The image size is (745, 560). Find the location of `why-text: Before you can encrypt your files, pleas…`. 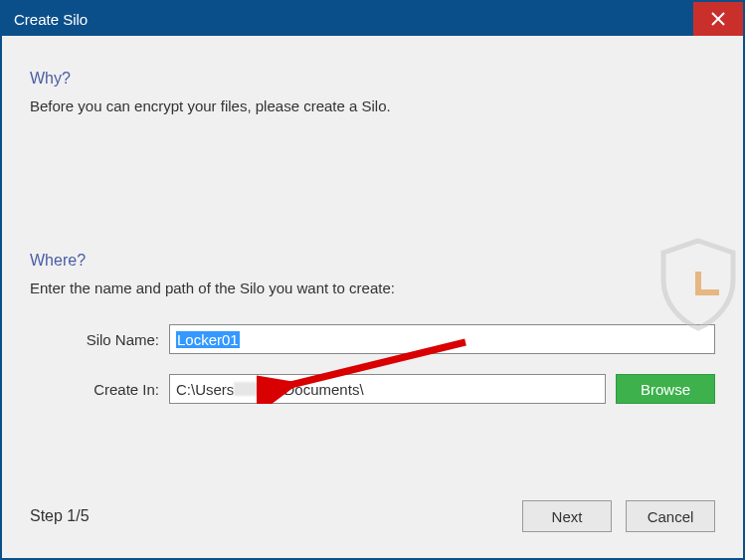

why-text: Before you can encrypt your files, pleas… is located at coordinates (372, 105).